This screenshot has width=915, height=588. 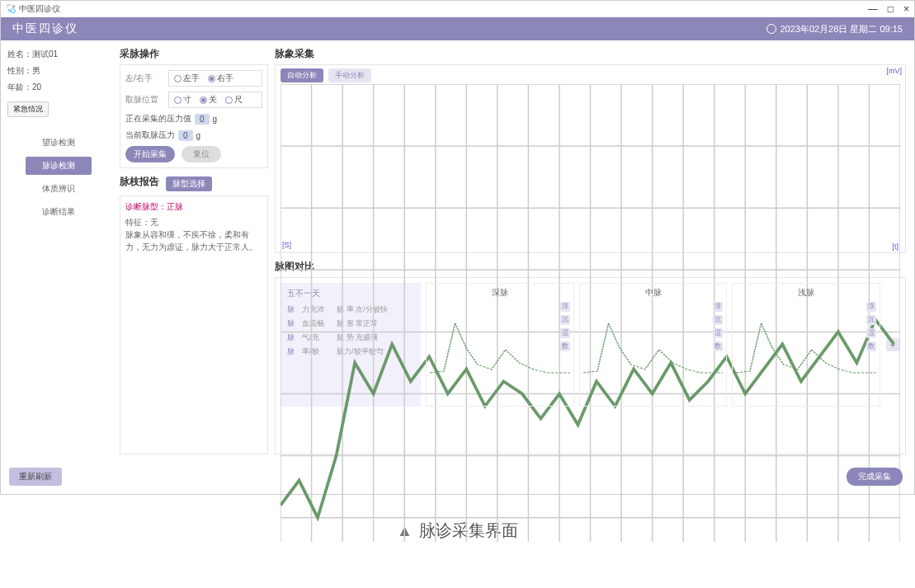 I want to click on tab-auto-analysis: 自动分析, so click(x=302, y=76).